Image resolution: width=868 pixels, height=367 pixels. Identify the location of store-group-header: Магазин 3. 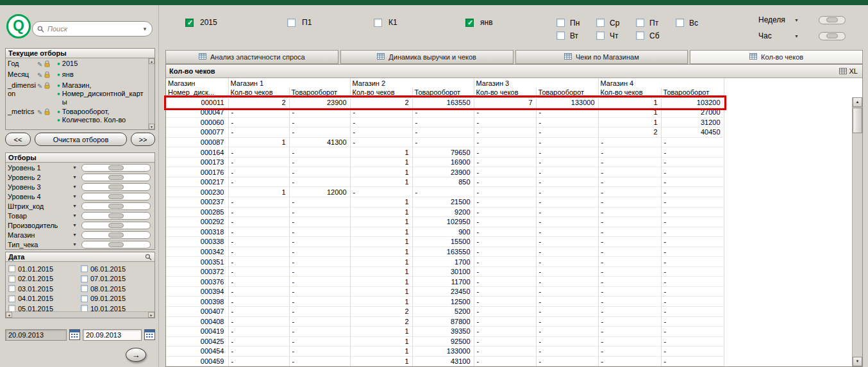
(536, 83).